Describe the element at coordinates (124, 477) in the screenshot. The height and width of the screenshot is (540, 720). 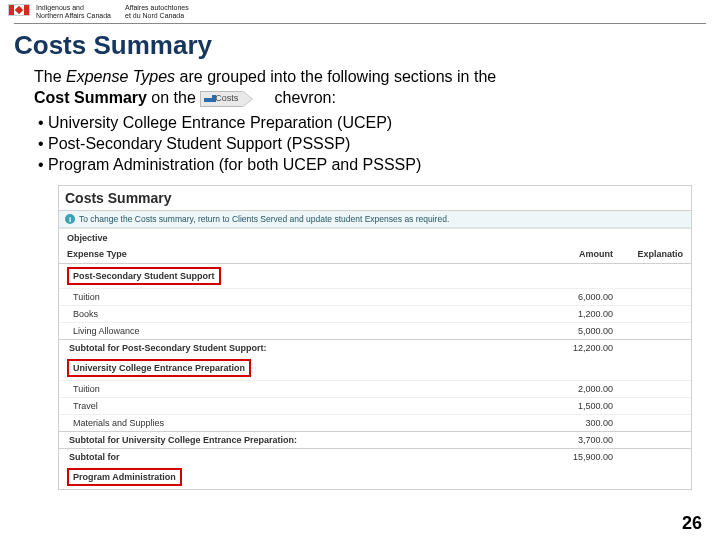
I see `group-prog-admin-label: Program Administration` at that location.